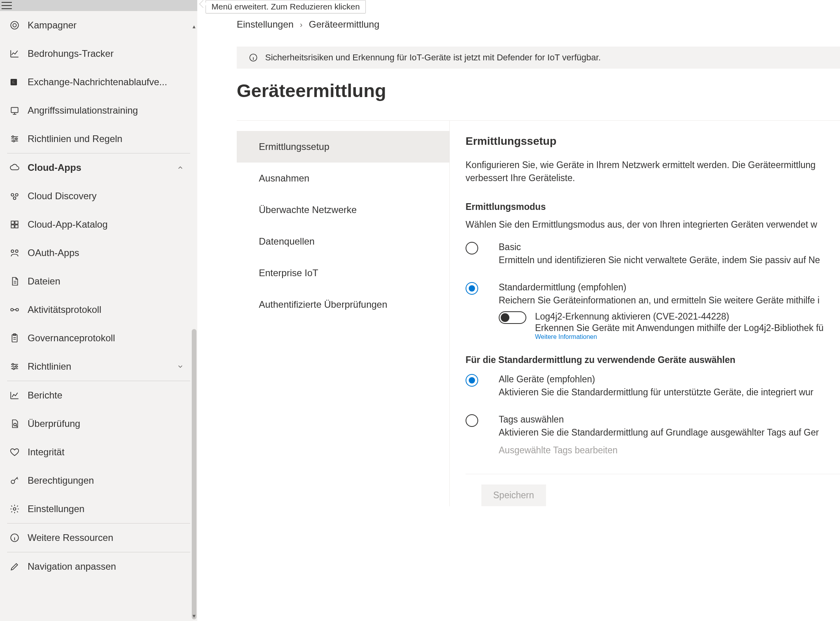  I want to click on breadcrumb-settings: Einstellungen, so click(265, 24).